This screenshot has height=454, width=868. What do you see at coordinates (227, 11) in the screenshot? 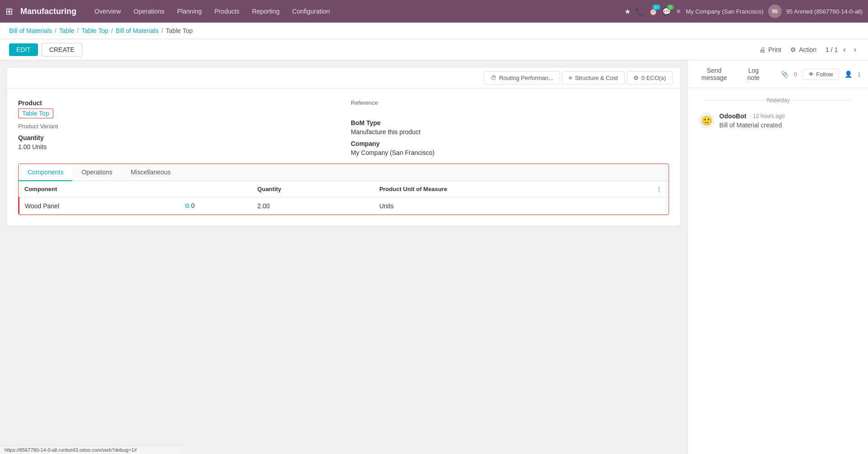
I see `menu-products: Products` at bounding box center [227, 11].